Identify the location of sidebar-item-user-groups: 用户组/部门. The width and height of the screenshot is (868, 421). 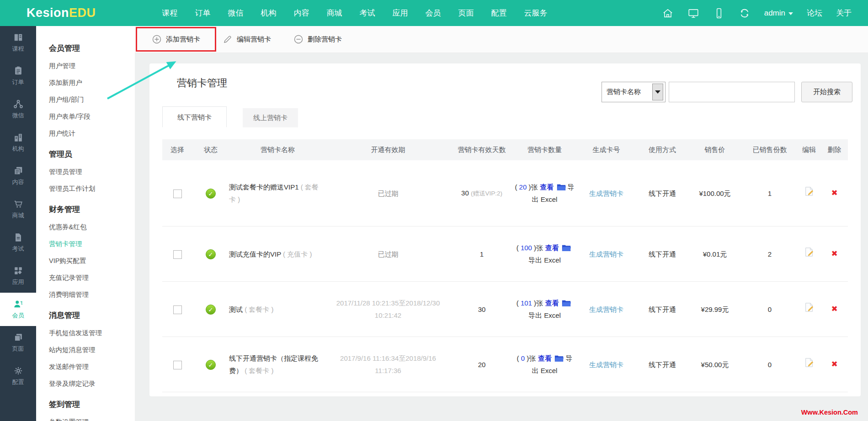
(85, 100).